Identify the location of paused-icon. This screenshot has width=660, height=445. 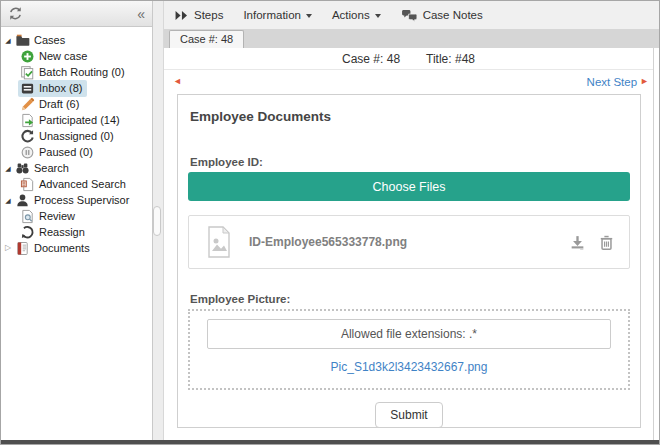
(28, 152).